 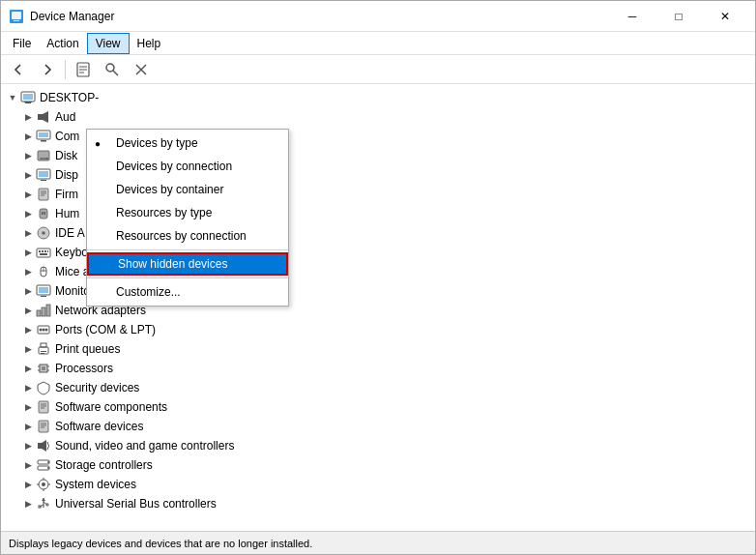 What do you see at coordinates (44, 368) in the screenshot?
I see `processor-icon` at bounding box center [44, 368].